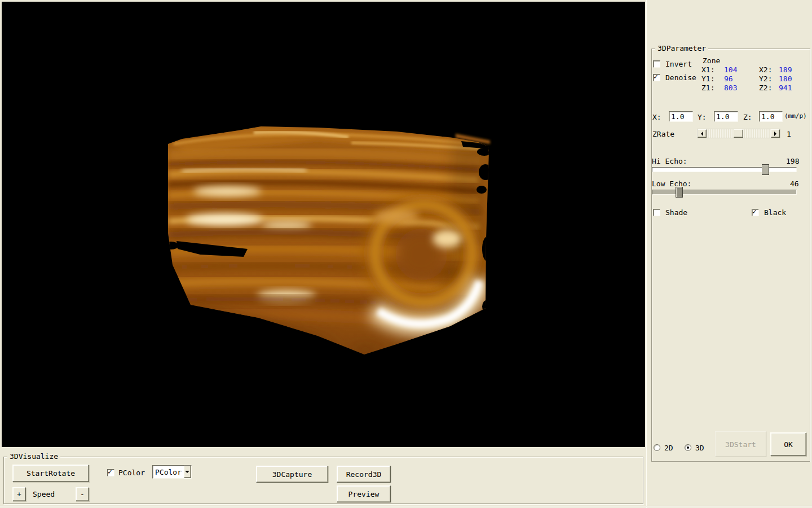 Image resolution: width=812 pixels, height=508 pixels. Describe the element at coordinates (701, 134) in the screenshot. I see `scroll-left-icon` at that location.